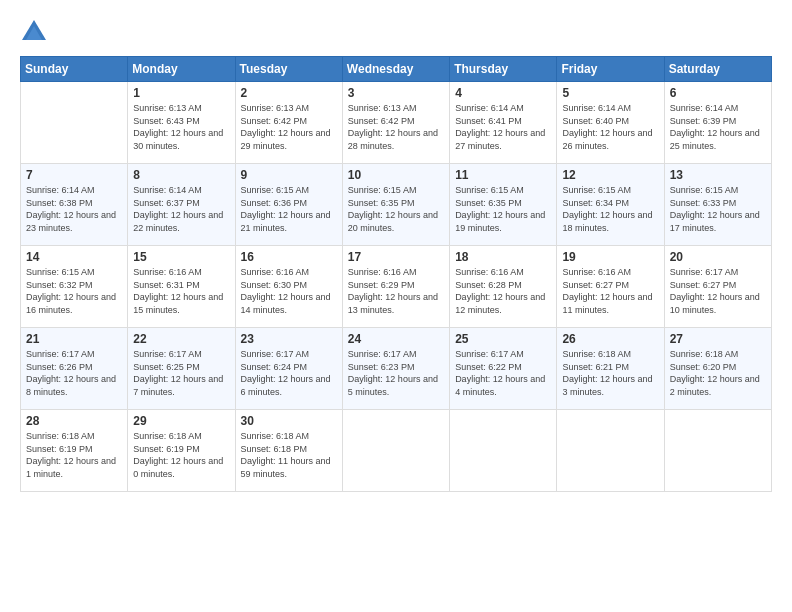  Describe the element at coordinates (74, 369) in the screenshot. I see `calendar-cell: 21Sunrise: 6:17 AMSunset: 6:26 PMDayligh…` at that location.